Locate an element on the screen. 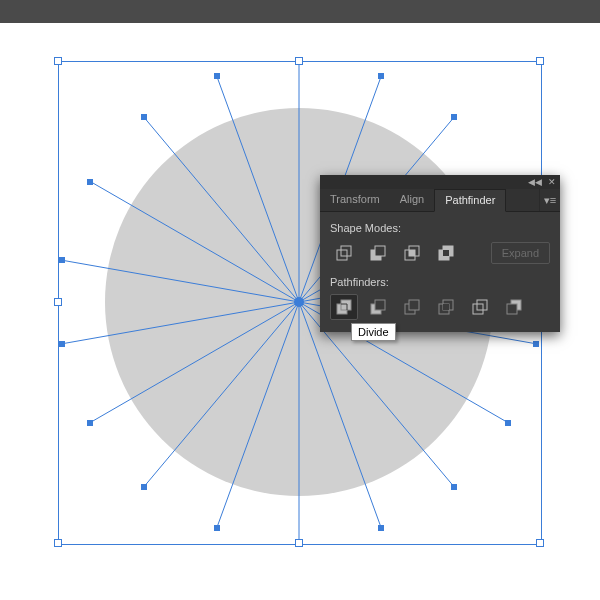 Image resolution: width=600 pixels, height=600 pixels. unite-icon is located at coordinates (344, 253).